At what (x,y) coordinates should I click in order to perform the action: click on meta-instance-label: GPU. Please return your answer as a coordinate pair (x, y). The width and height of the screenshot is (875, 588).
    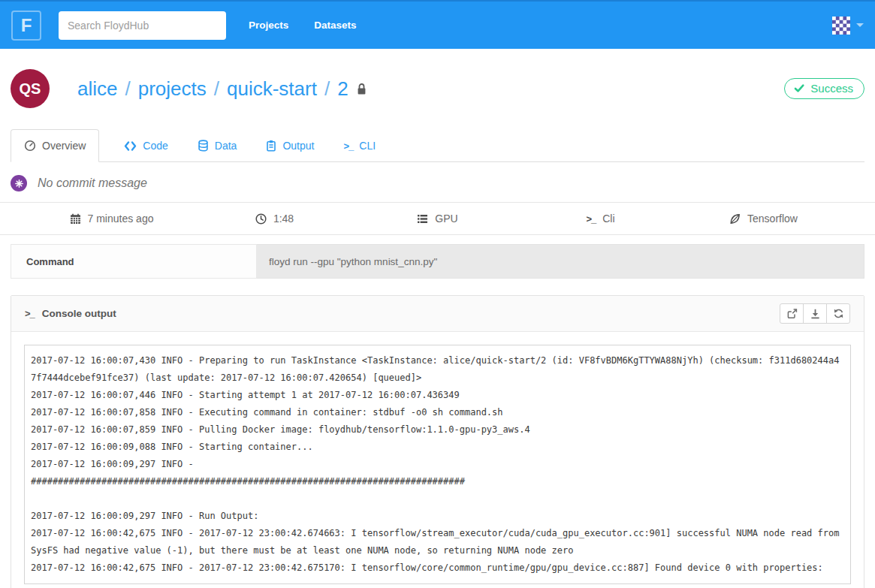
    Looking at the image, I should click on (446, 219).